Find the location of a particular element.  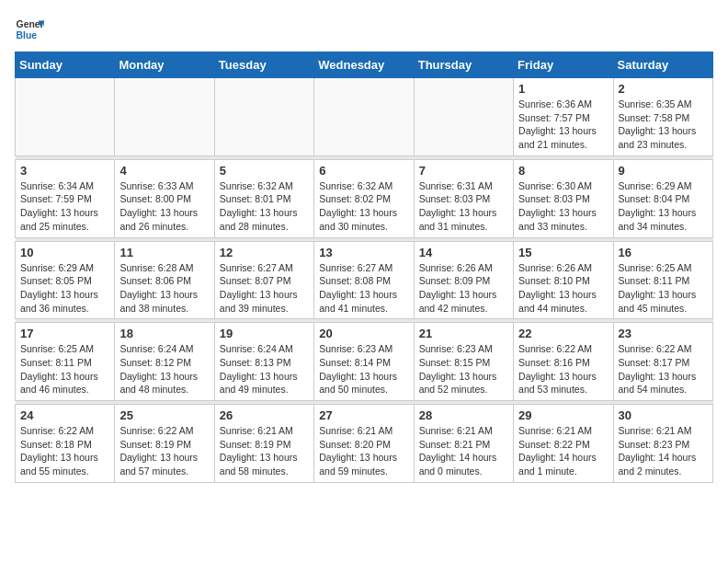

day-cell: 16Sunrise: 6:25 AM Sunset: 8:11 PM Dayli… is located at coordinates (663, 280).